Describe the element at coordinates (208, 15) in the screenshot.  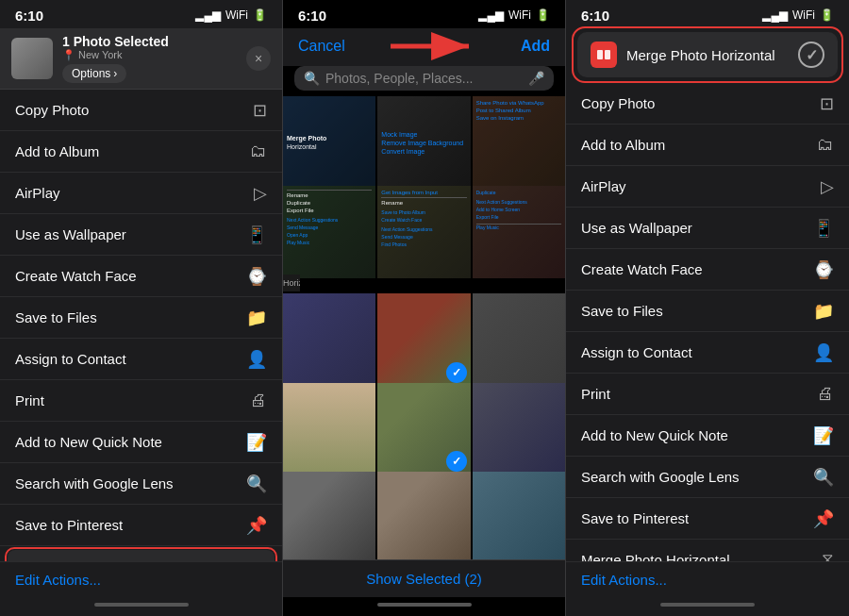
I see `signal-icon: ▂▄▆` at that location.